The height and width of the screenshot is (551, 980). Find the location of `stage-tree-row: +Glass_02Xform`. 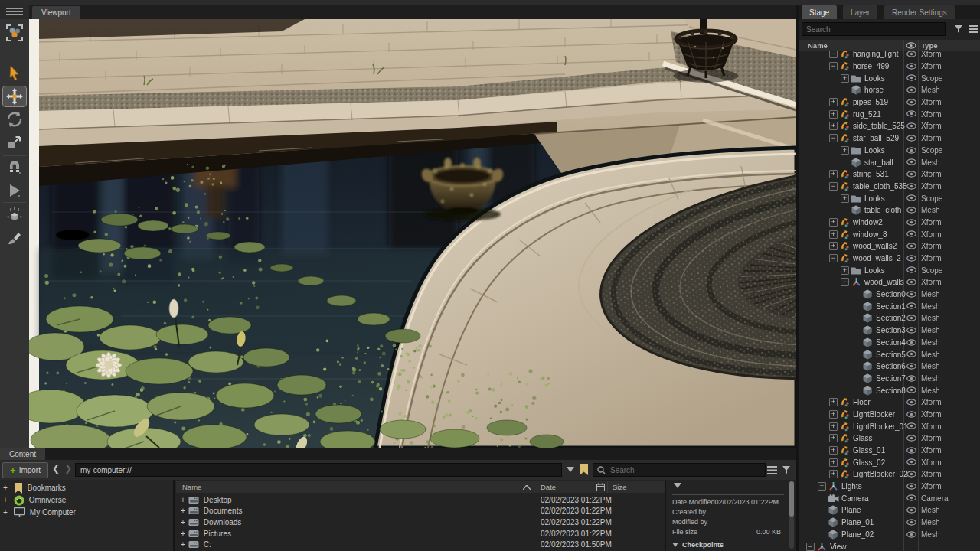

stage-tree-row: +Glass_02Xform is located at coordinates (890, 462).